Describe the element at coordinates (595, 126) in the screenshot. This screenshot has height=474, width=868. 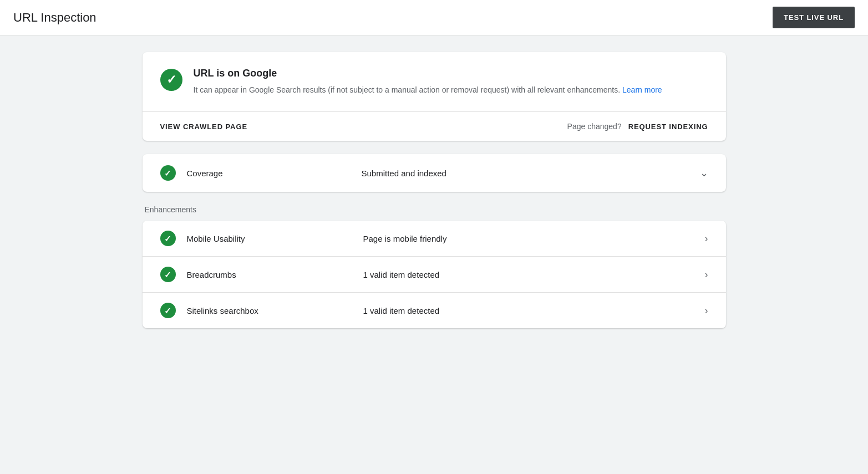
I see `page-changed-text: Page changed?` at that location.